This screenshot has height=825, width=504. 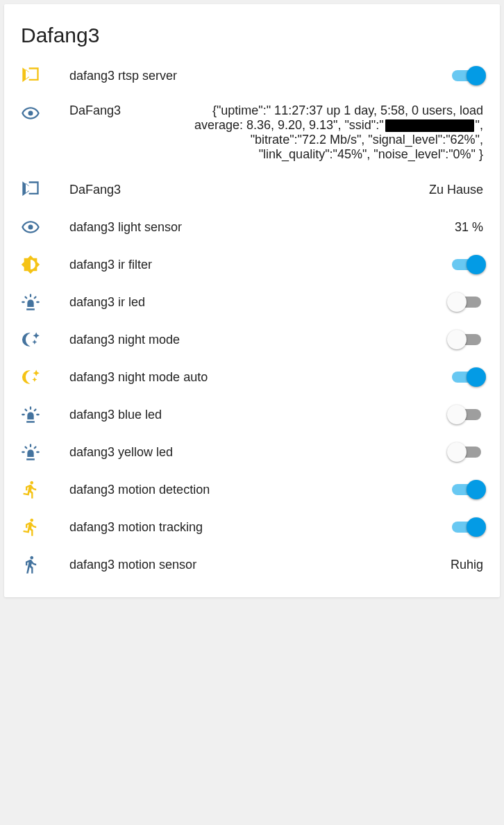 What do you see at coordinates (467, 565) in the screenshot?
I see `entity-value: Ruhig` at bounding box center [467, 565].